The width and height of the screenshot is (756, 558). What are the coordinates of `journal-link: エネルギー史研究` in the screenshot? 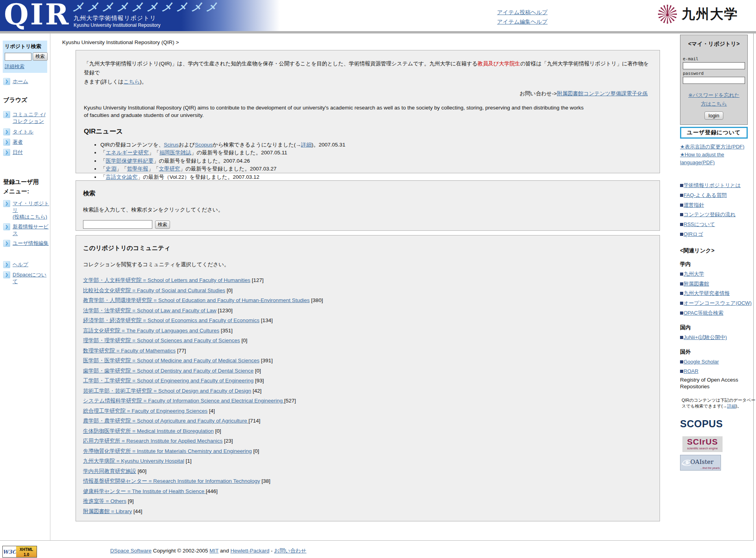 It's located at (128, 153).